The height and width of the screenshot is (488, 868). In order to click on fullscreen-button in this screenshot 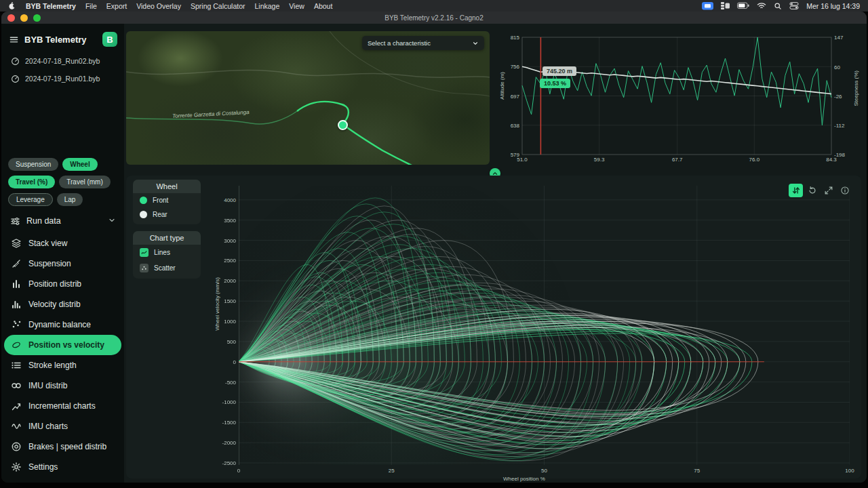, I will do `click(829, 190)`.